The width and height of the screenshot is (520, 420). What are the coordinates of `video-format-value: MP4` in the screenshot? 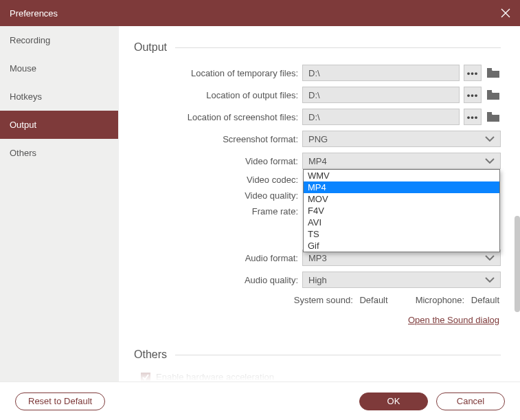 It's located at (317, 161).